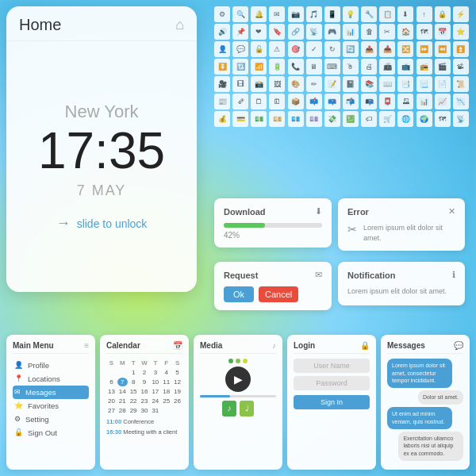 The width and height of the screenshot is (476, 476). What do you see at coordinates (314, 102) in the screenshot?
I see `grid-icon-75: 📫` at bounding box center [314, 102].